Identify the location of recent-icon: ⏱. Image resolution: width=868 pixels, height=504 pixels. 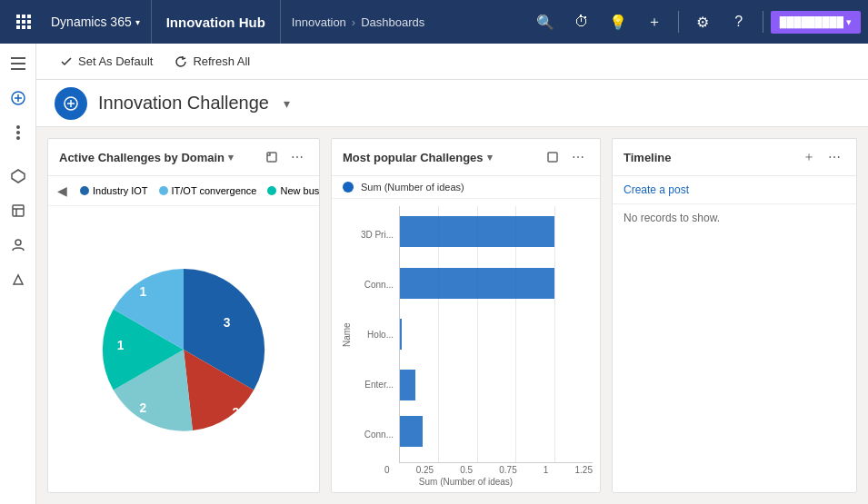
(582, 22).